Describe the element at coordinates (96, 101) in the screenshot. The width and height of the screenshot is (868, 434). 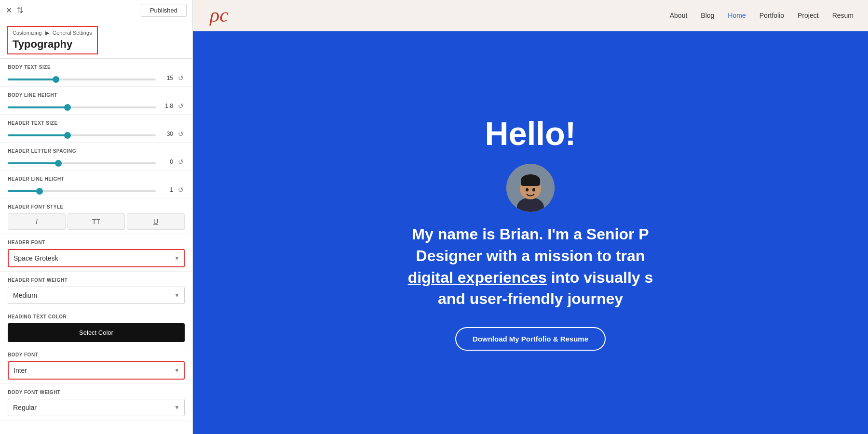
I see `body-line-height-group: BODY LINE HEIGHT 1.8 ↺` at that location.